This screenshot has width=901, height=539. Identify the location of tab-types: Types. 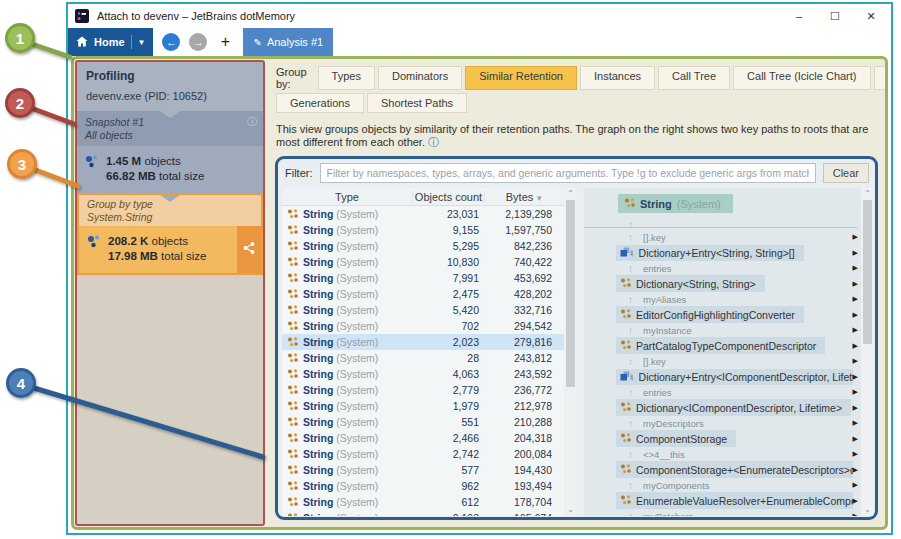
(346, 78).